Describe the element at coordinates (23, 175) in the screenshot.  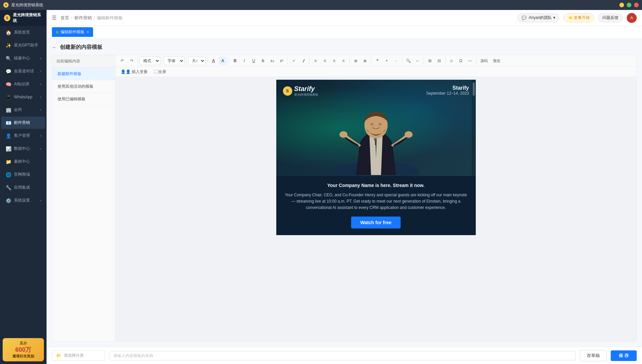
I see `sidebar-item-website: 🌐 官网商域` at that location.